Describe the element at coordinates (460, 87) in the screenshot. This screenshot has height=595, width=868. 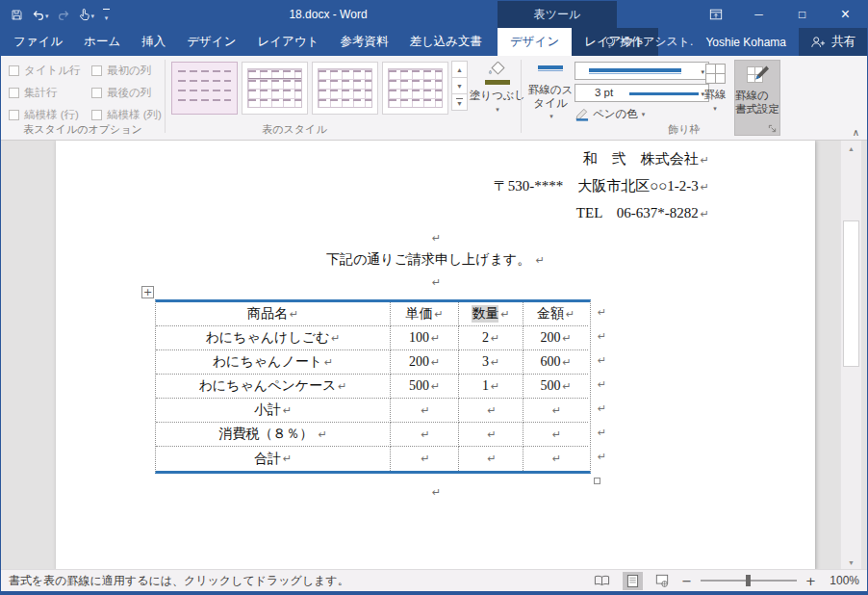
I see `gallery-scroll-buttons: ▲ ▼ ▼` at that location.